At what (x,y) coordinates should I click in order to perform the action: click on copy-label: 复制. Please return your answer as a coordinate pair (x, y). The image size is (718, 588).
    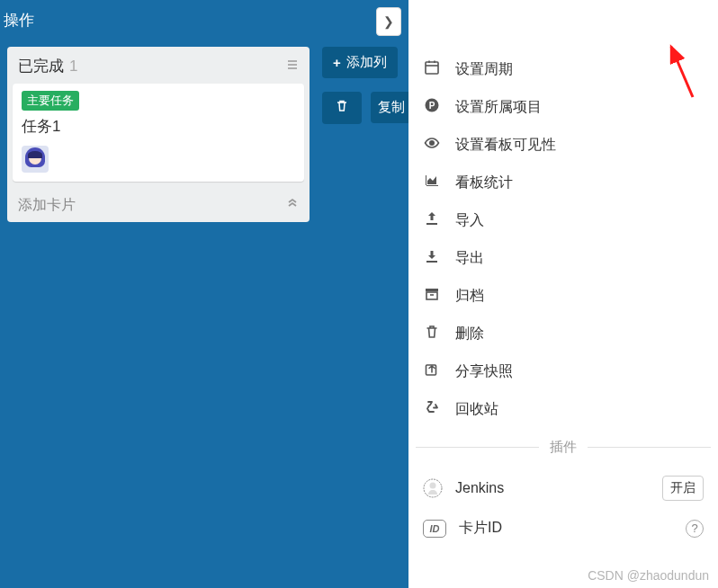
    Looking at the image, I should click on (391, 106).